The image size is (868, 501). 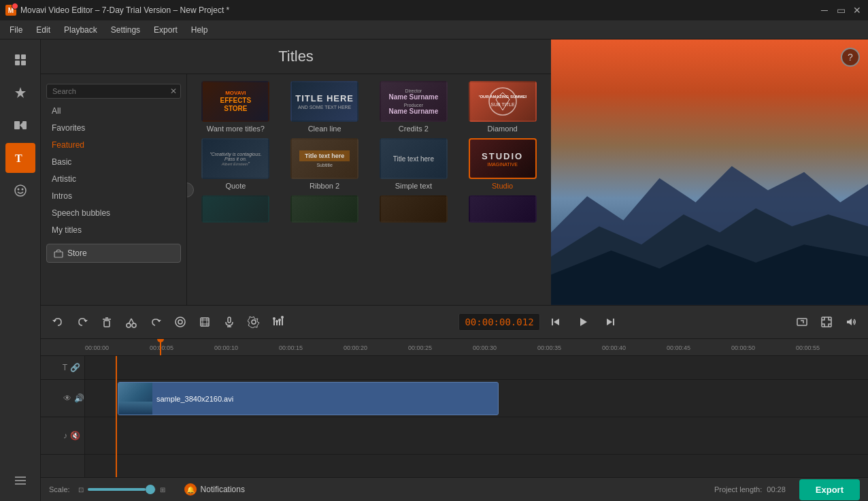 What do you see at coordinates (20, 191) in the screenshot?
I see `tool-stickers` at bounding box center [20, 191].